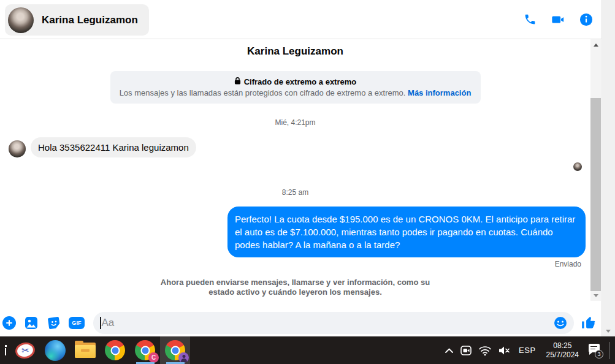 The height and width of the screenshot is (364, 615). What do you see at coordinates (108, 323) in the screenshot?
I see `input-placeholder: Aa` at bounding box center [108, 323].